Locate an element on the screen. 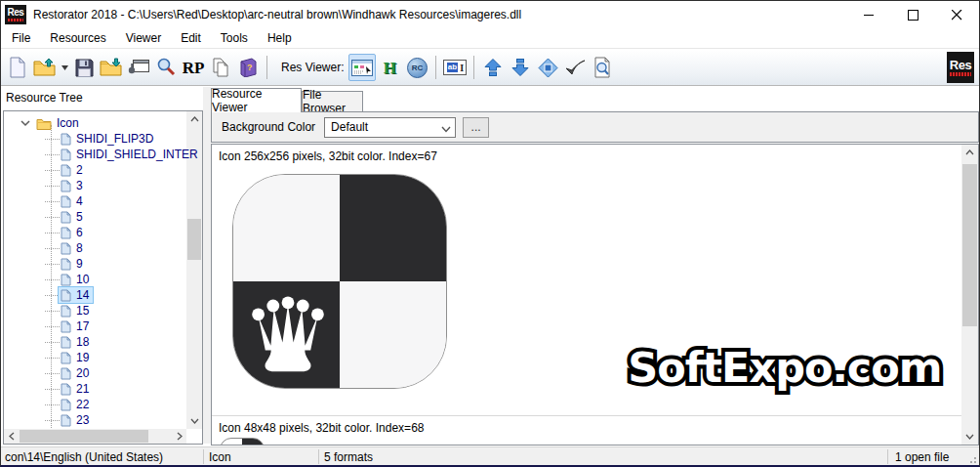  tab-resource-viewer: Resource Viewer is located at coordinates (256, 100).